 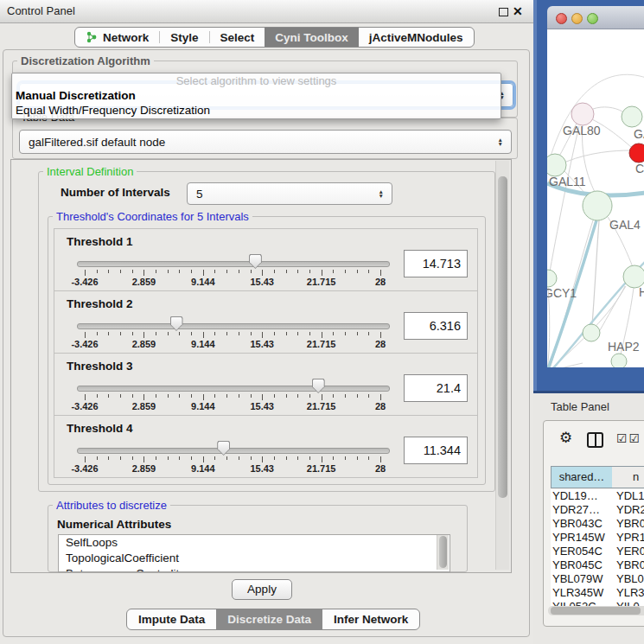 I want to click on threshold-value-field: 6.316, so click(x=436, y=326).